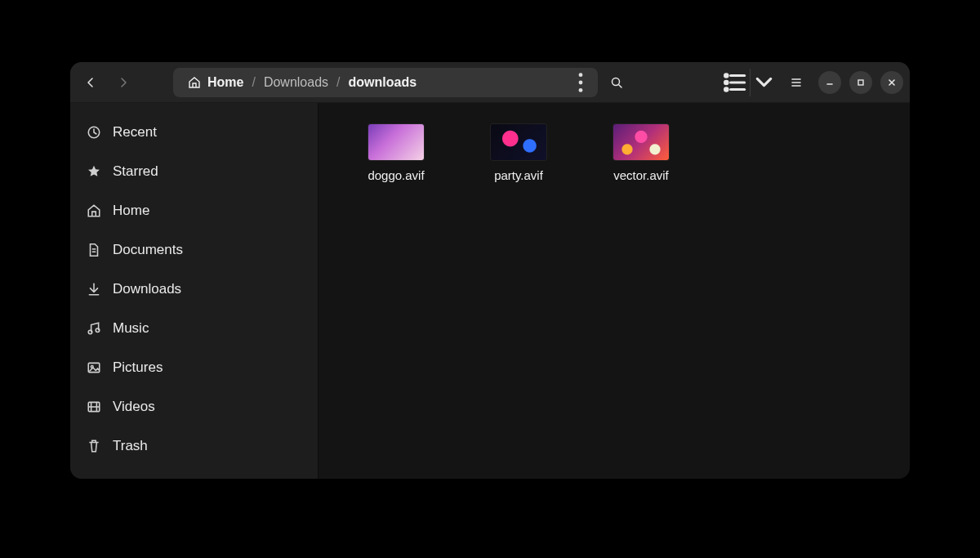 The width and height of the screenshot is (980, 558). What do you see at coordinates (194, 368) in the screenshot?
I see `sidebar-item-pictures: Pictures` at bounding box center [194, 368].